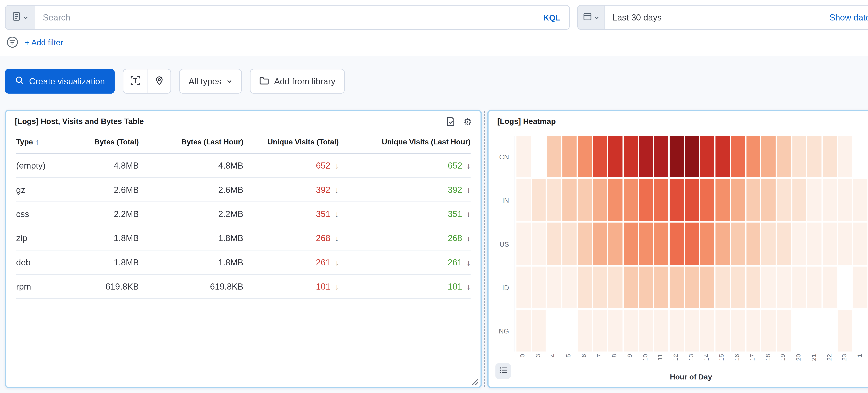 The image size is (868, 393). What do you see at coordinates (468, 121) in the screenshot?
I see `gear-icon: ⚙` at bounding box center [468, 121].